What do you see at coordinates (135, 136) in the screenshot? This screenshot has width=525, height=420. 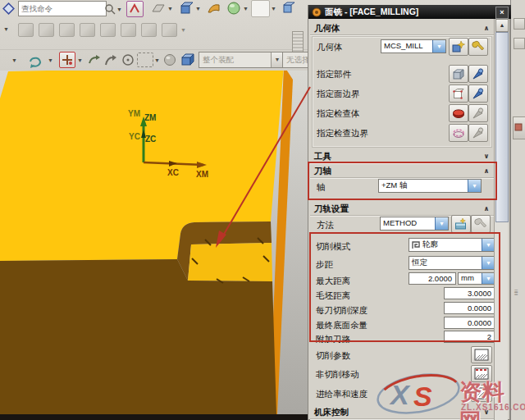 I see `axis-label-yc: YC` at bounding box center [135, 136].